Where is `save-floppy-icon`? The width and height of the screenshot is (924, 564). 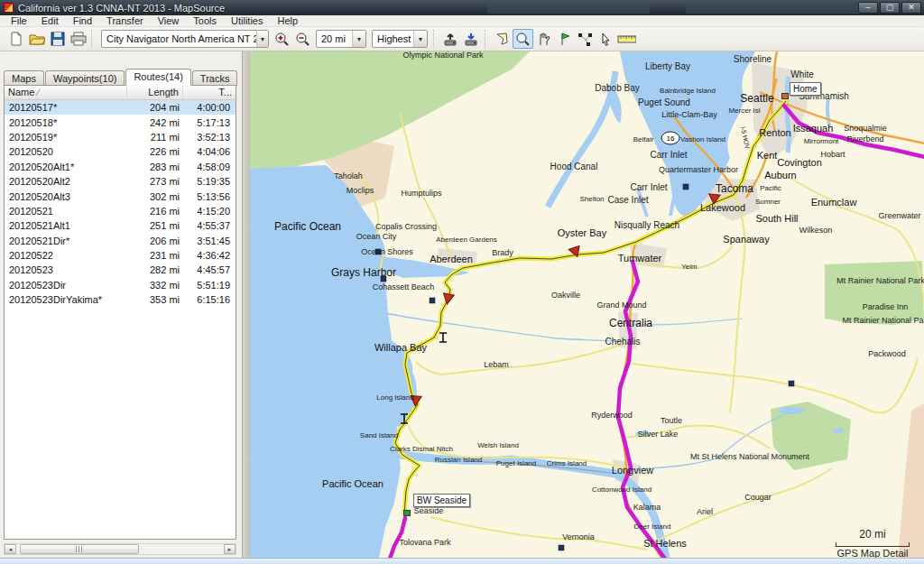
save-floppy-icon is located at coordinates (58, 39).